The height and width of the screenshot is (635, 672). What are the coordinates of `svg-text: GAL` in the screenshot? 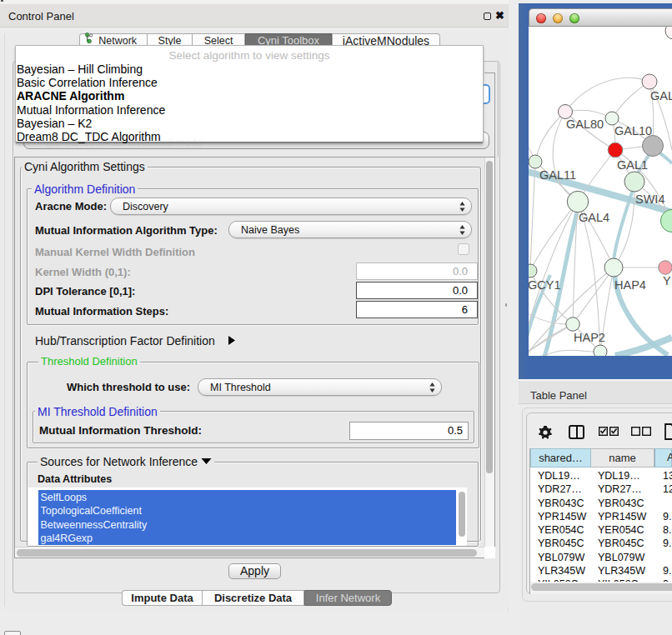 It's located at (661, 96).